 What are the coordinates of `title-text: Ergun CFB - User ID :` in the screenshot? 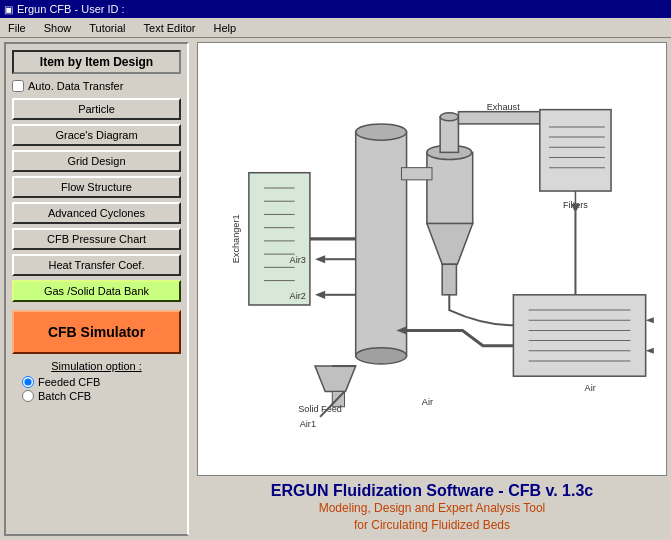 It's located at (71, 9).